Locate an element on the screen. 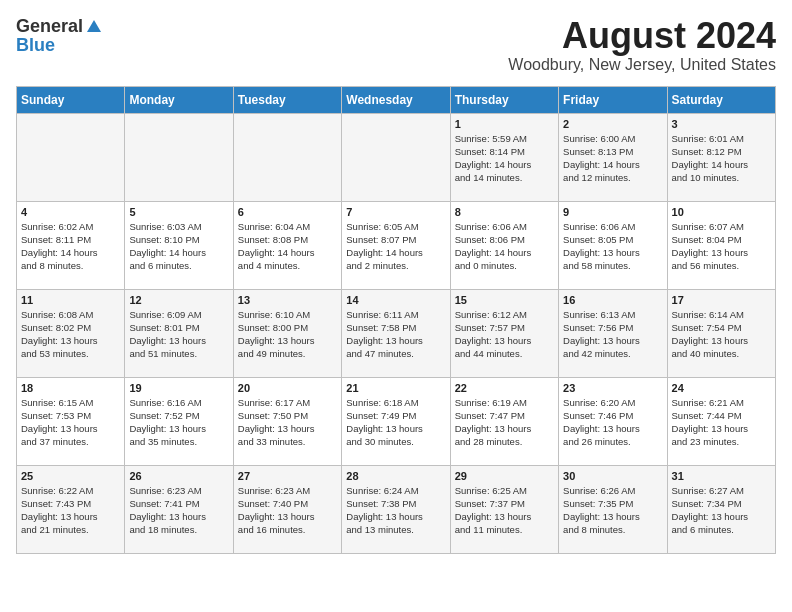 This screenshot has width=792, height=612. day-info: Sunrise: 6:20 AM Sunset: 7:46 PM Dayligh… is located at coordinates (612, 422).